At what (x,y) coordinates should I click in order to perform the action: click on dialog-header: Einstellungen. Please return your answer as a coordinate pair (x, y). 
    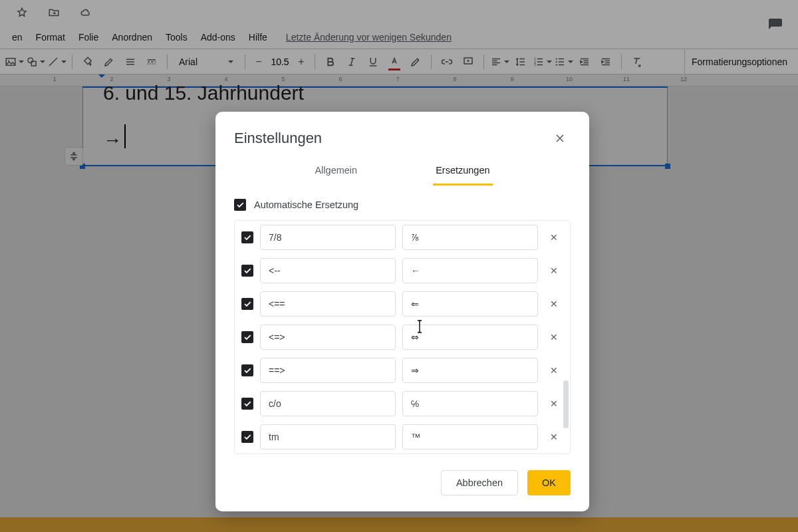
    Looking at the image, I should click on (402, 133).